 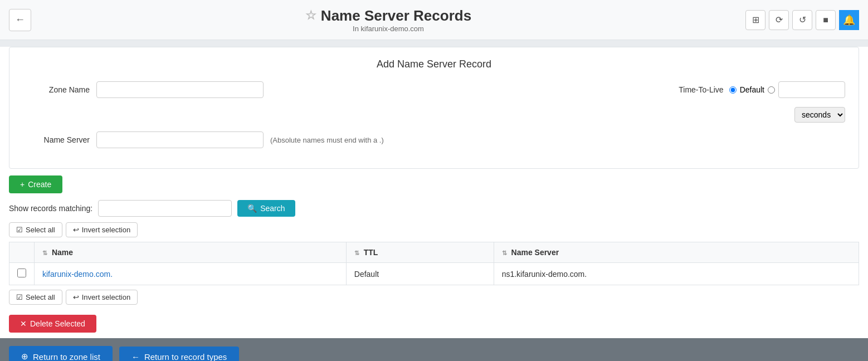 What do you see at coordinates (701, 90) in the screenshot?
I see `ttl-label: Time-To-Live` at bounding box center [701, 90].